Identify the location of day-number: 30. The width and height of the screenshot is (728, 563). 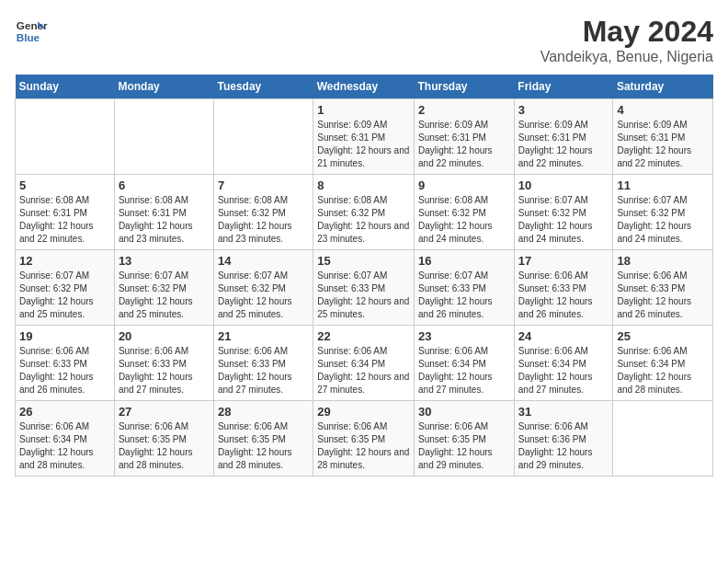
(464, 412).